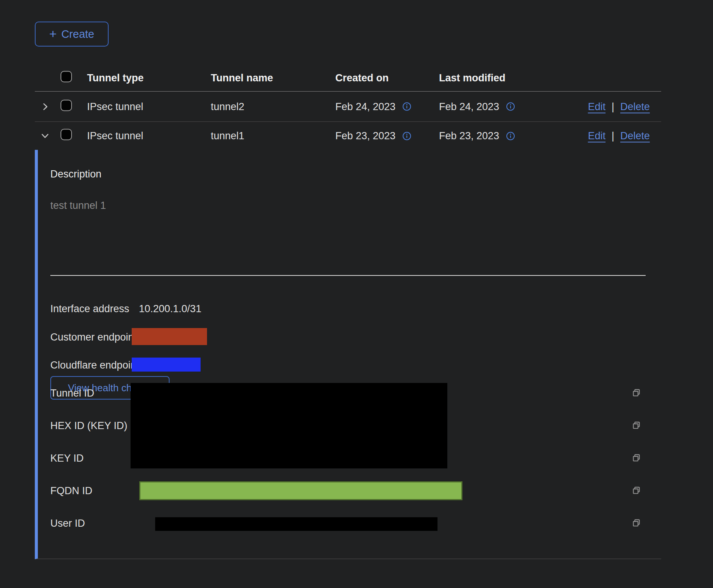 The width and height of the screenshot is (713, 588). I want to click on tunnel-name-value: tunnel1, so click(228, 136).